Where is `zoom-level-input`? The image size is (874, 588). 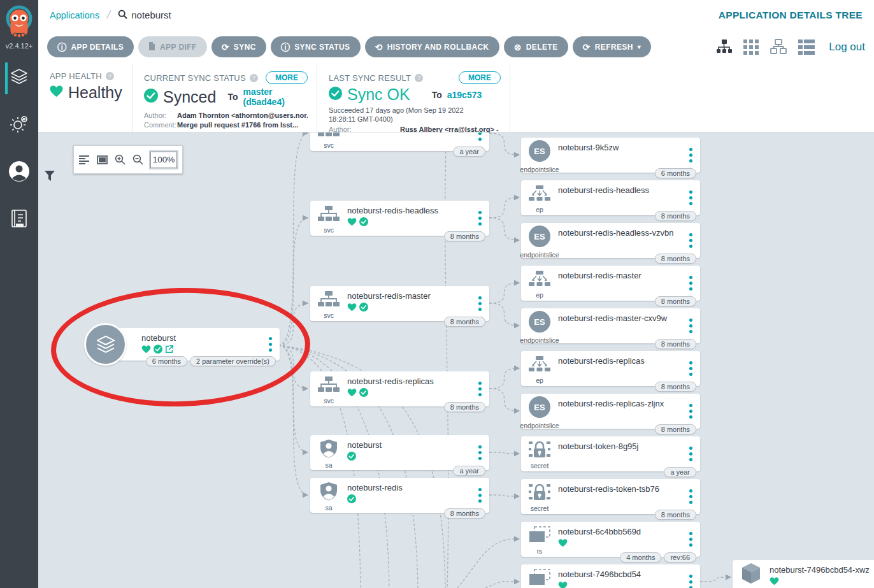 zoom-level-input is located at coordinates (164, 160).